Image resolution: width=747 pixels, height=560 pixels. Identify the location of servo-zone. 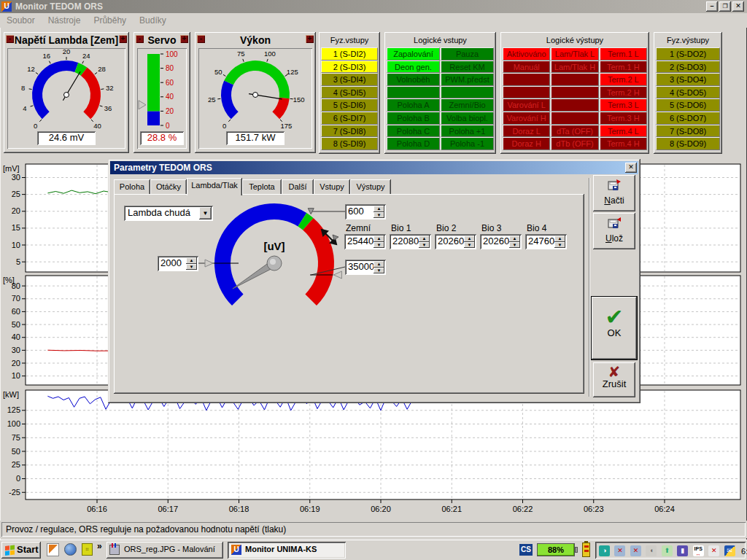
(153, 118).